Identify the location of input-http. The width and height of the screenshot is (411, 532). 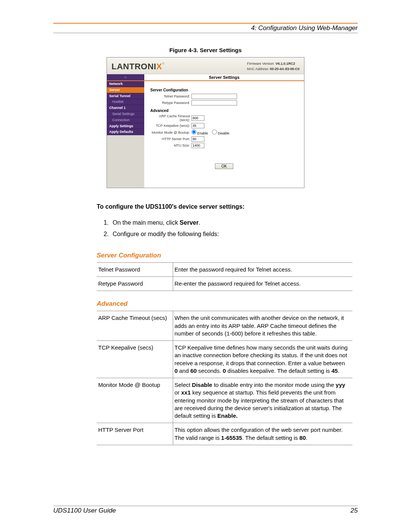
(198, 139).